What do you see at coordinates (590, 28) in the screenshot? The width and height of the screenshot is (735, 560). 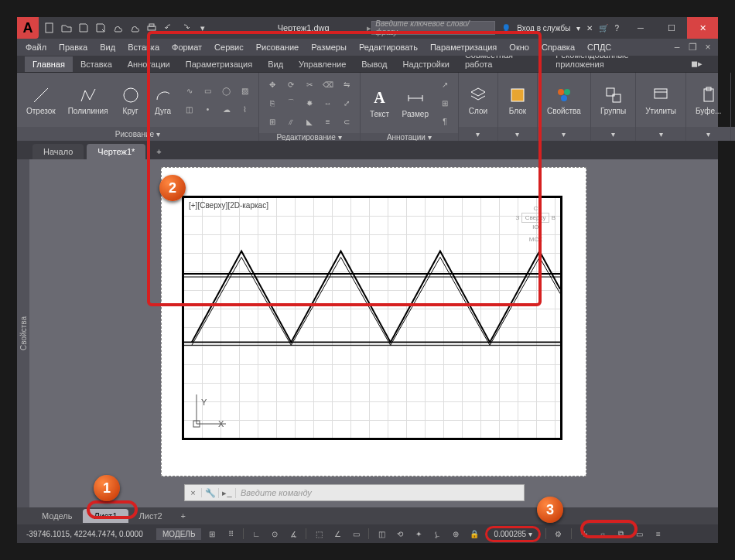 I see `exchange-icon: ✕` at bounding box center [590, 28].